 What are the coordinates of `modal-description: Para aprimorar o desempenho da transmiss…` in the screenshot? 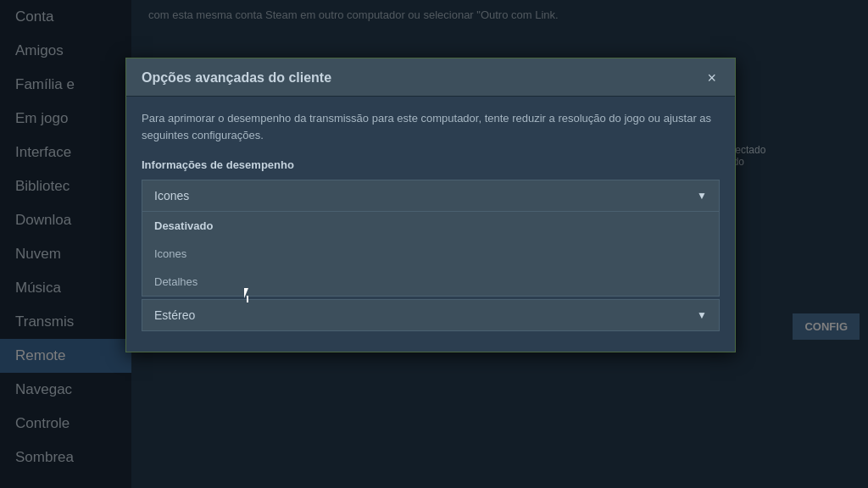 It's located at (431, 127).